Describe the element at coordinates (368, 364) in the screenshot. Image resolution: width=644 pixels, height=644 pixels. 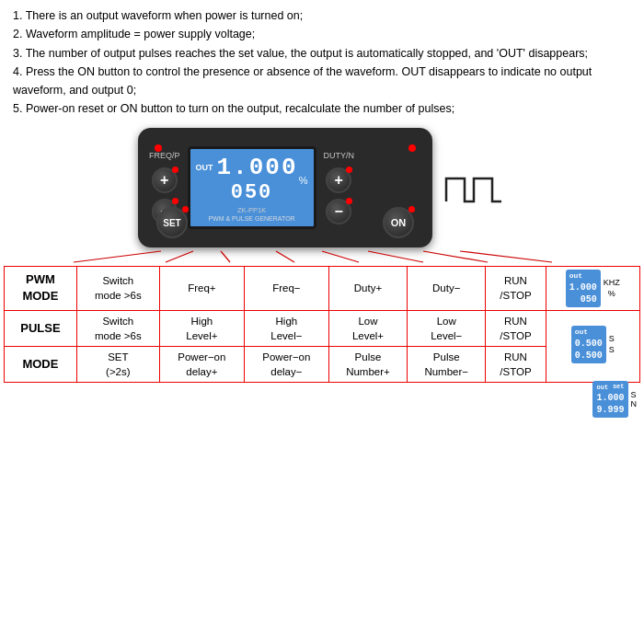
I see `pulse-number-plus-cell: PulseNumber+` at that location.